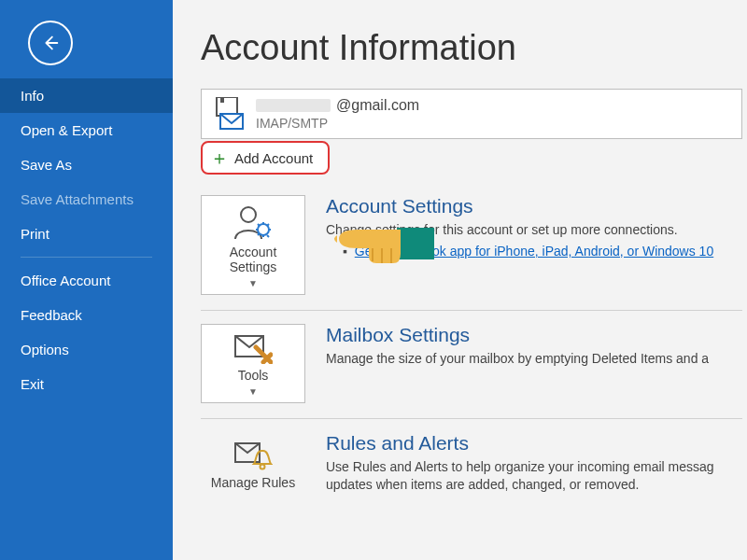 The height and width of the screenshot is (560, 747). Describe the element at coordinates (86, 95) in the screenshot. I see `sidebar-item-info: Info` at that location.